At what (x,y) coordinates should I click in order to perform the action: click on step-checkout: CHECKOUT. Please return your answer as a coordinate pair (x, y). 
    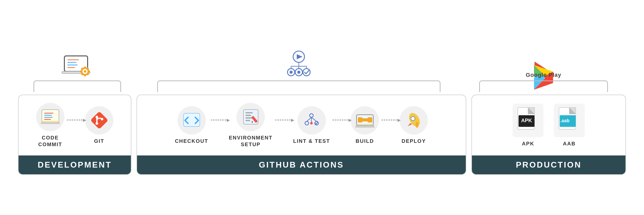
    Looking at the image, I should click on (192, 125).